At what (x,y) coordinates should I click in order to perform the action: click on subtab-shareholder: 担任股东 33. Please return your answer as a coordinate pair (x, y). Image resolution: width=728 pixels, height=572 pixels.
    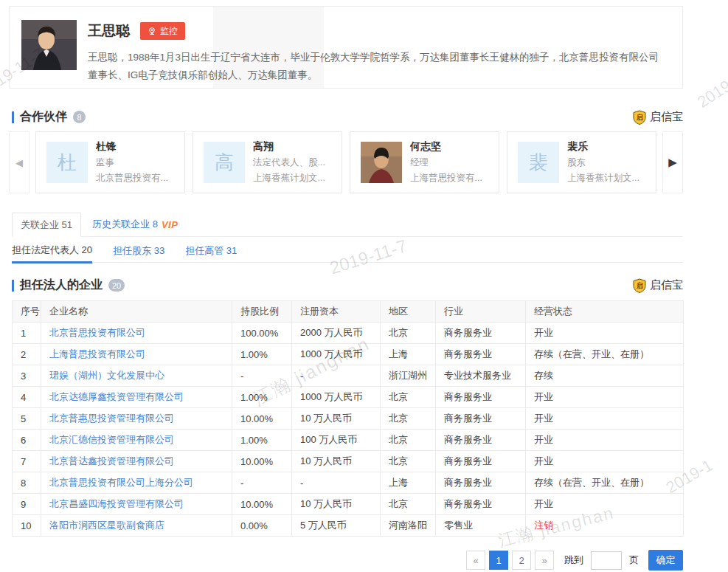
    Looking at the image, I should click on (139, 251).